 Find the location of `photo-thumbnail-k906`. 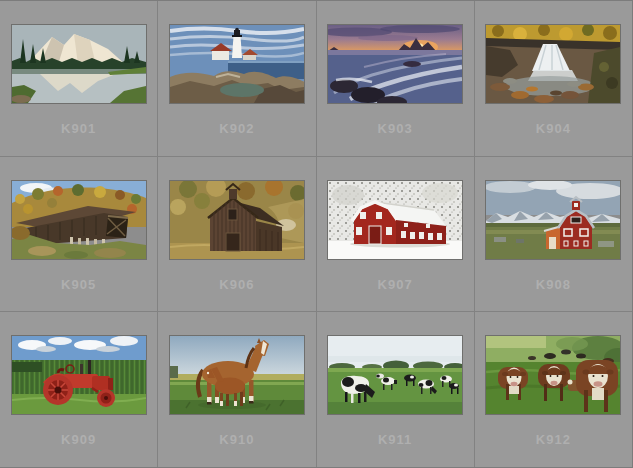

photo-thumbnail-k906 is located at coordinates (237, 220).